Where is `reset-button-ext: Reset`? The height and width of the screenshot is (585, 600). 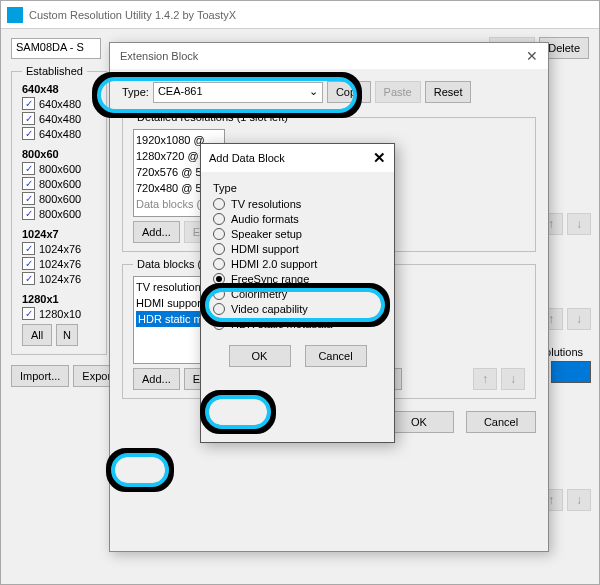
reset-button-ext: Reset is located at coordinates (448, 92).